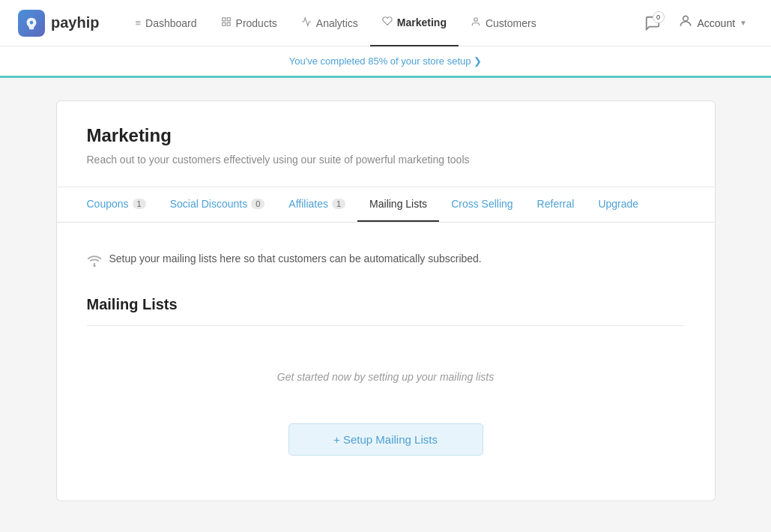 The width and height of the screenshot is (771, 532). Describe the element at coordinates (743, 22) in the screenshot. I see `chevron-down-icon: ▼` at that location.